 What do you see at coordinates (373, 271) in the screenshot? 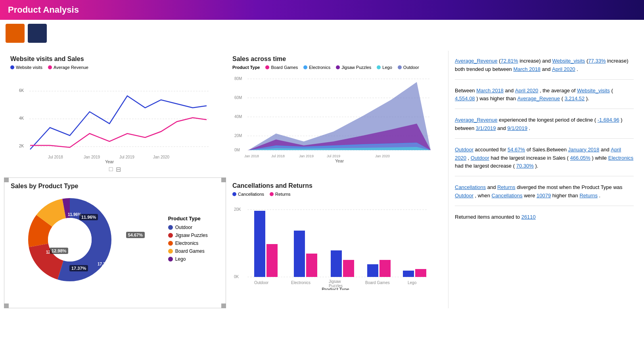
I see `boardgames-canc-bar` at bounding box center [373, 271].